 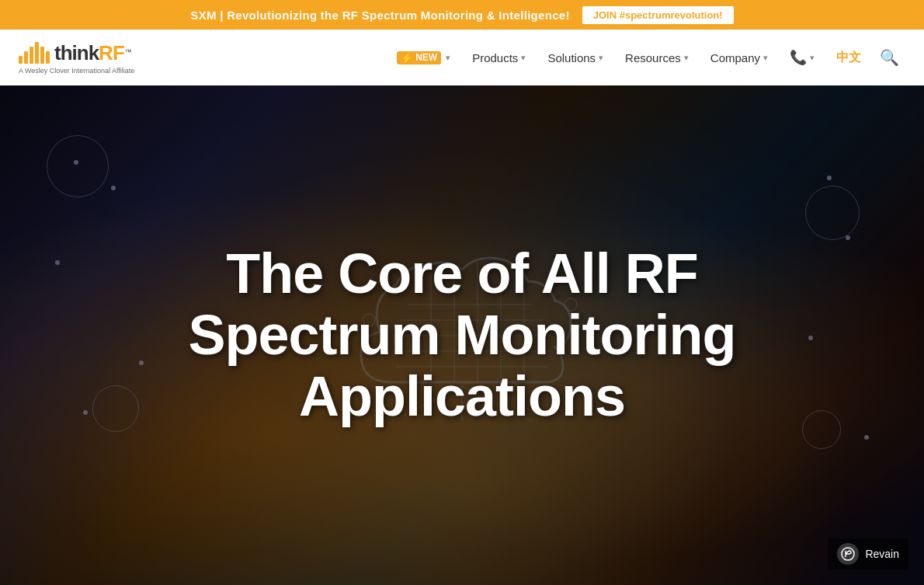 What do you see at coordinates (868, 554) in the screenshot?
I see `revain-badge: Revain` at bounding box center [868, 554].